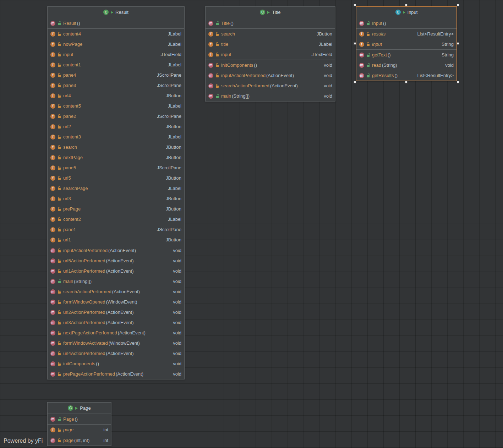  What do you see at coordinates (116, 343) in the screenshot?
I see `method-row: formWindowActivated (WindowEvent) void` at bounding box center [116, 343].